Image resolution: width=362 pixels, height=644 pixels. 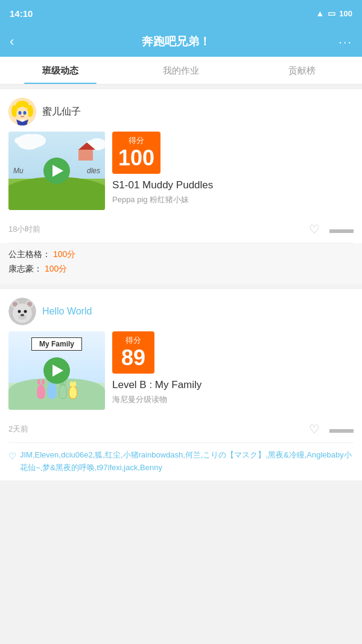 I want to click on status-icons: ▲ ▭ 100, so click(x=334, y=13).